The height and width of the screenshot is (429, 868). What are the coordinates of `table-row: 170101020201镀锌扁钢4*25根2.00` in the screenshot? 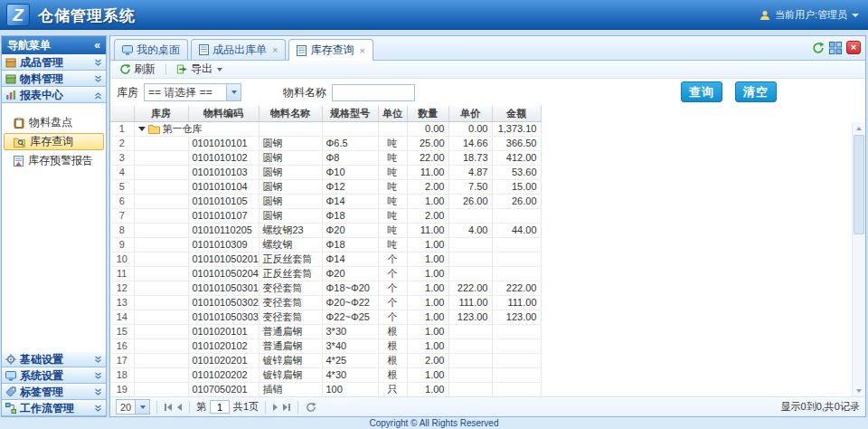 It's located at (326, 360).